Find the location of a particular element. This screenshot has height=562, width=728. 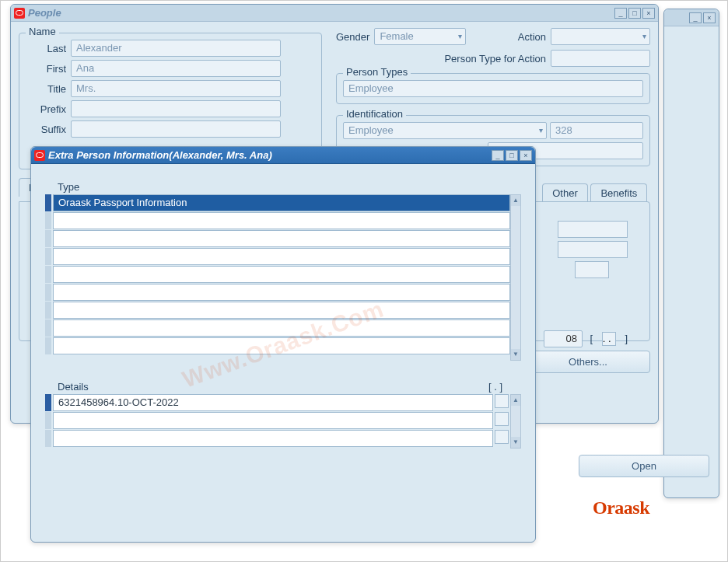

person-types-field: Employee is located at coordinates (493, 89).